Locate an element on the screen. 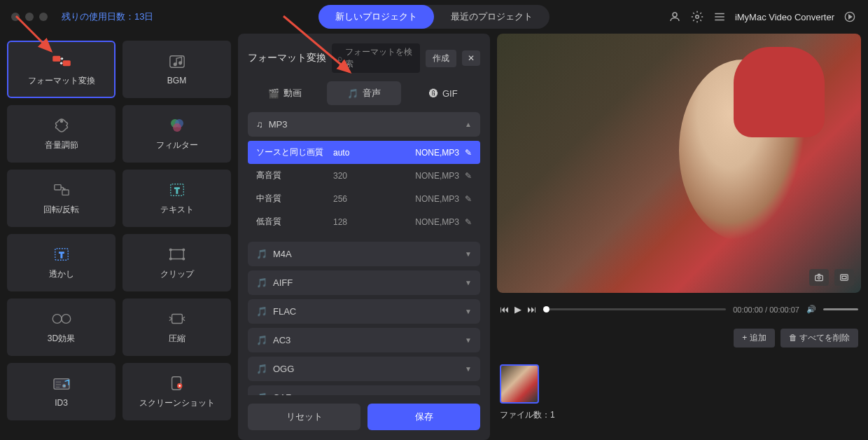 The height and width of the screenshot is (440, 868). fullscreen-button is located at coordinates (844, 277).